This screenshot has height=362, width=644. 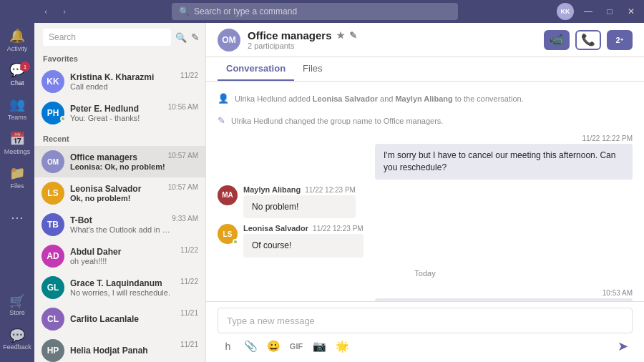 I want to click on chat-name-grace: Grace T. Laquindanum, so click(x=125, y=283).